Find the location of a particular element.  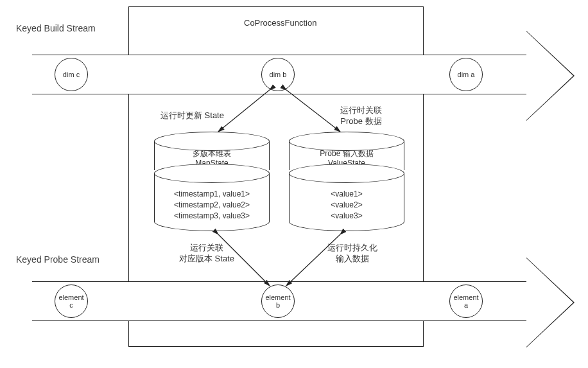

element-b-label: element b is located at coordinates (277, 301).